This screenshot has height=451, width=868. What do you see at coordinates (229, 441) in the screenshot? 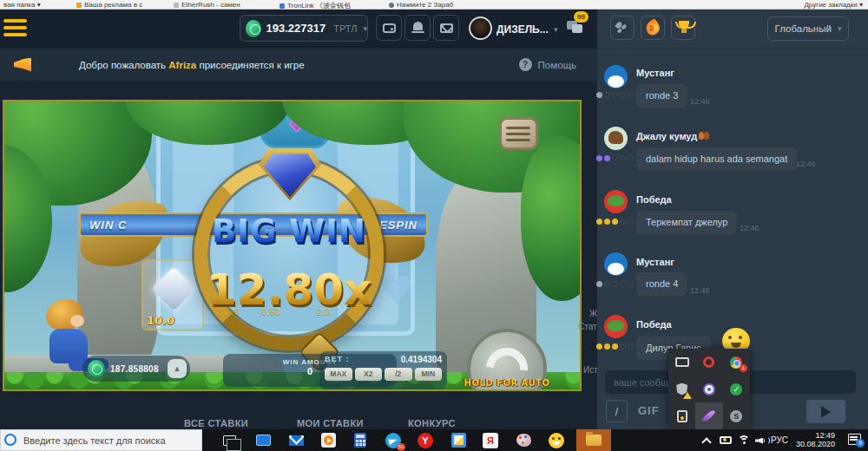
I see `task-view-button` at bounding box center [229, 441].